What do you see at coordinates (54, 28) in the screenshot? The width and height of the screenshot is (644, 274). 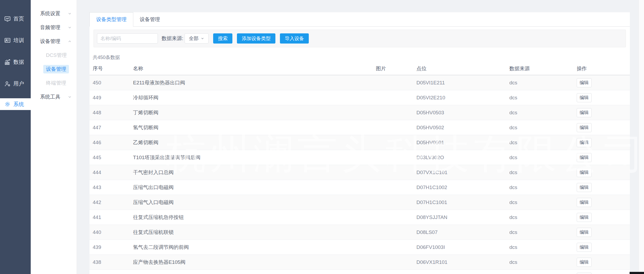 I see `menu-item-audio-management: 音频管理` at bounding box center [54, 28].